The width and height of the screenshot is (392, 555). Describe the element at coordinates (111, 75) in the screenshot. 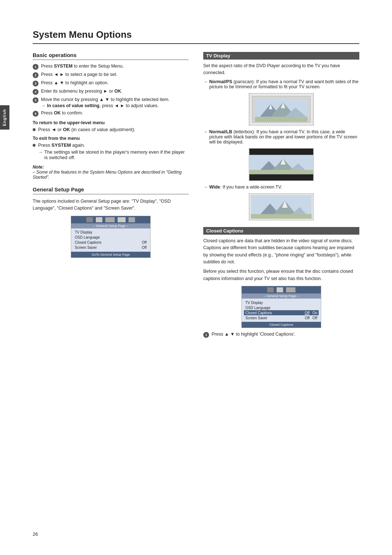

I see `step-2: 2 Press ◄ ► to select a page to be set.` at that location.